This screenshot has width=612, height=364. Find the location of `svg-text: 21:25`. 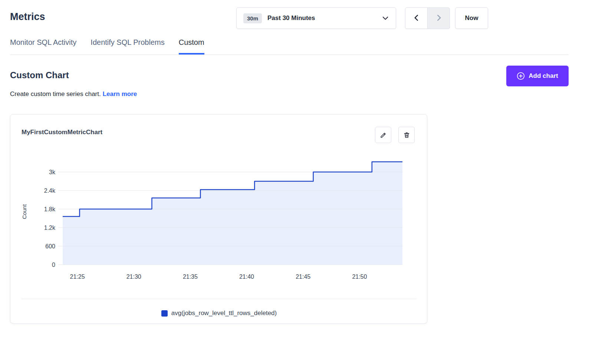

svg-text: 21:25 is located at coordinates (78, 277).